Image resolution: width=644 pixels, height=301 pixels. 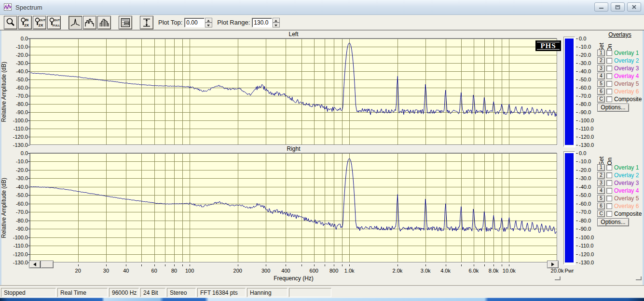 I want to click on overlay-on-checkbox-6-left, so click(x=609, y=92).